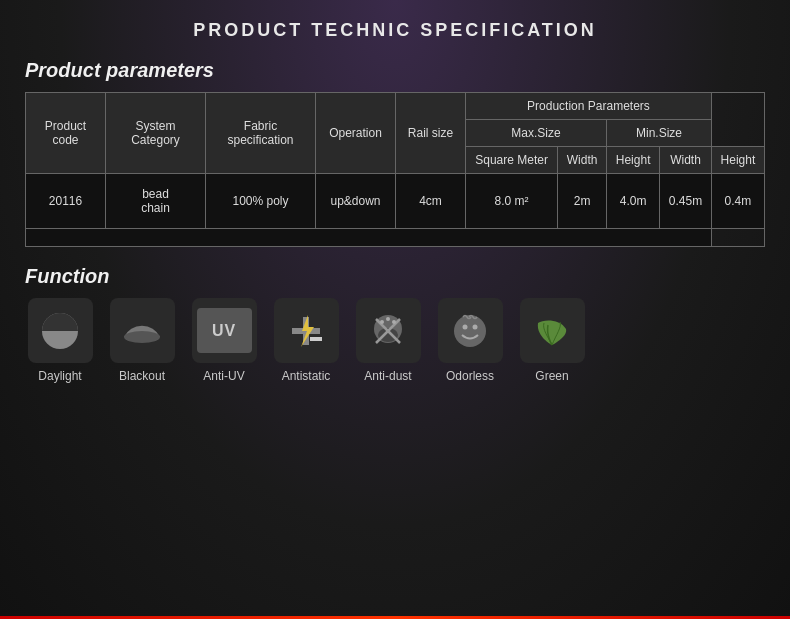 The height and width of the screenshot is (619, 790). Describe the element at coordinates (395, 340) in the screenshot. I see `function-icons-container: Daylight Blackout UV Anti-UV` at that location.